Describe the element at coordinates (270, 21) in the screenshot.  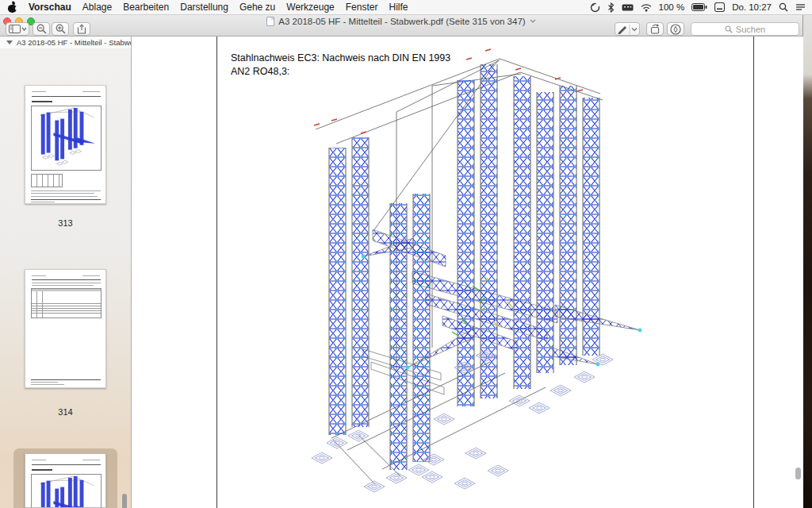
I see `document-proxy-icon` at that location.